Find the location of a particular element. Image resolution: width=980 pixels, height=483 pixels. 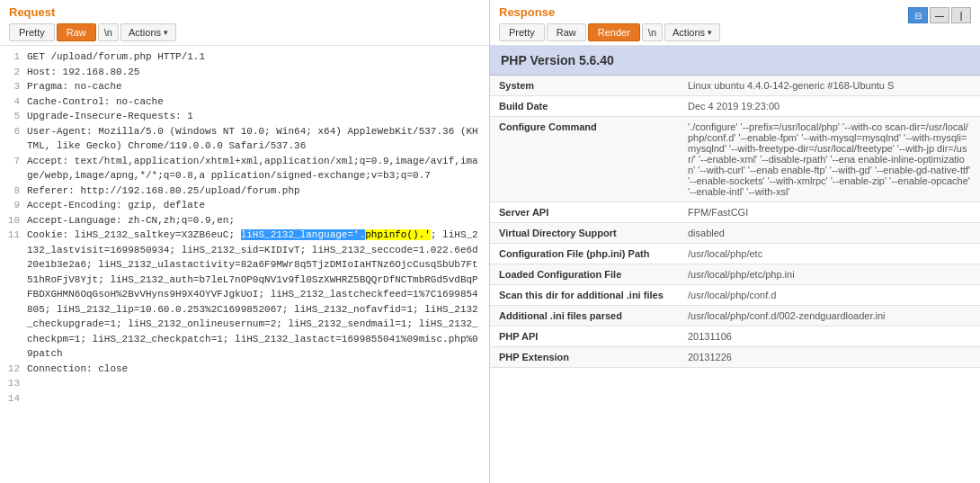

line-number: 5 is located at coordinates (13, 117).